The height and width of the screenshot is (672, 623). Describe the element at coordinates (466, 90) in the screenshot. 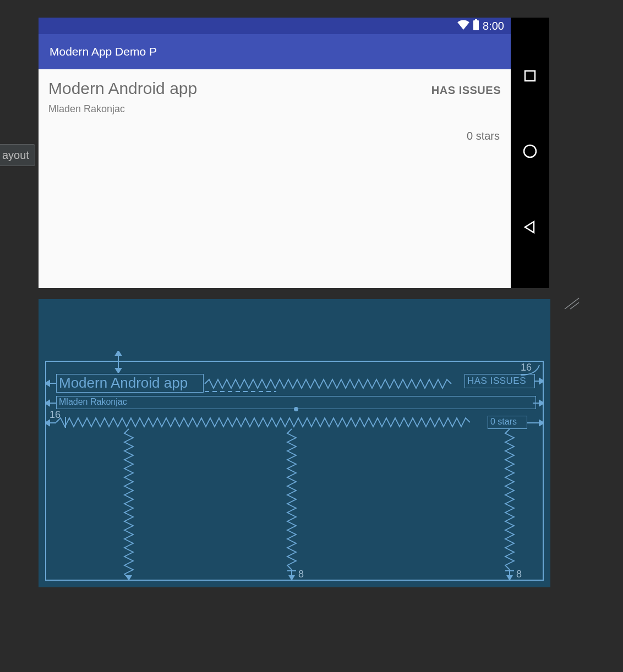

I see `issues-badge: HAS ISSUES` at that location.